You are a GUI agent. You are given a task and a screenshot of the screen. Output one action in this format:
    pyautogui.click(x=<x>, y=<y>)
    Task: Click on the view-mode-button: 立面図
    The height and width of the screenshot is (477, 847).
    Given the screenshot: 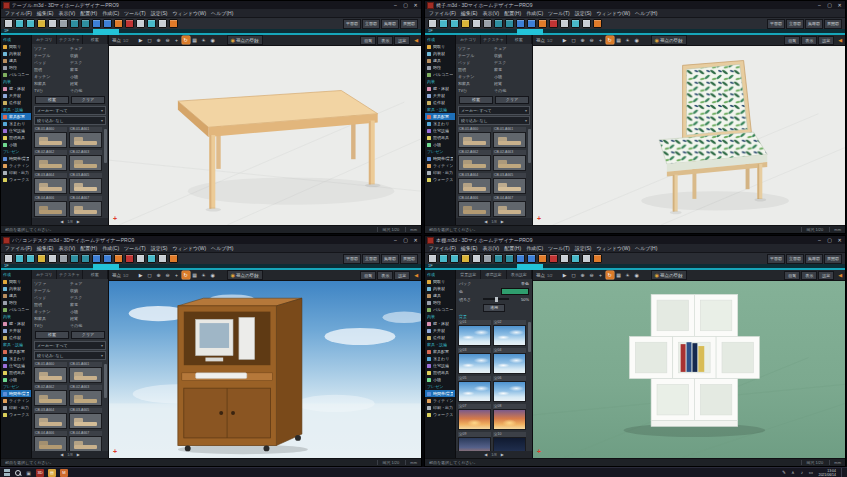 What is the action you would take?
    pyautogui.click(x=795, y=259)
    